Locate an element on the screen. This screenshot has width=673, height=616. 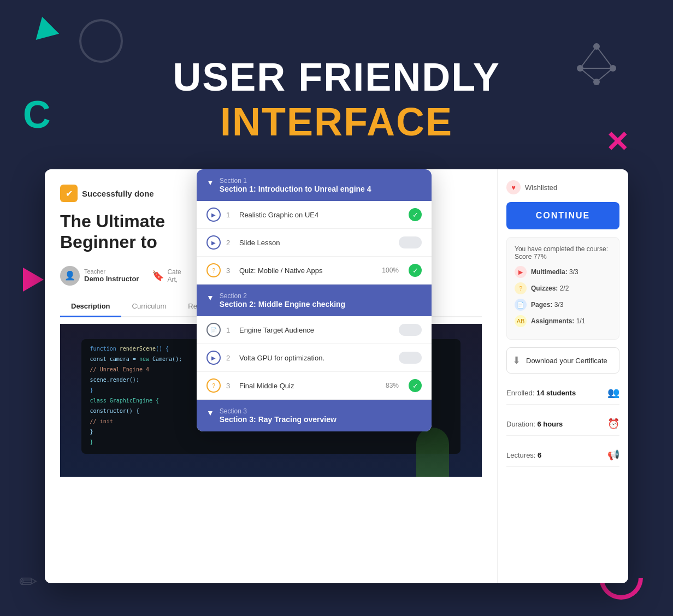
assignments-icon: AB is located at coordinates (521, 321).